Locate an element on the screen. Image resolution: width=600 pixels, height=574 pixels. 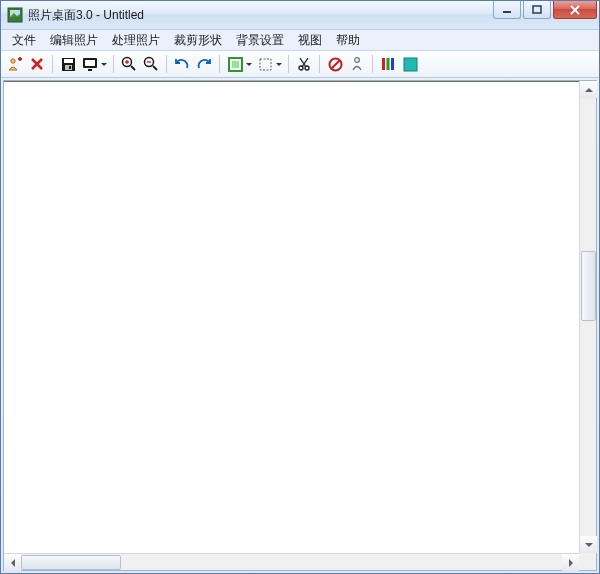
rect-green-dropdown is located at coordinates (249, 64).